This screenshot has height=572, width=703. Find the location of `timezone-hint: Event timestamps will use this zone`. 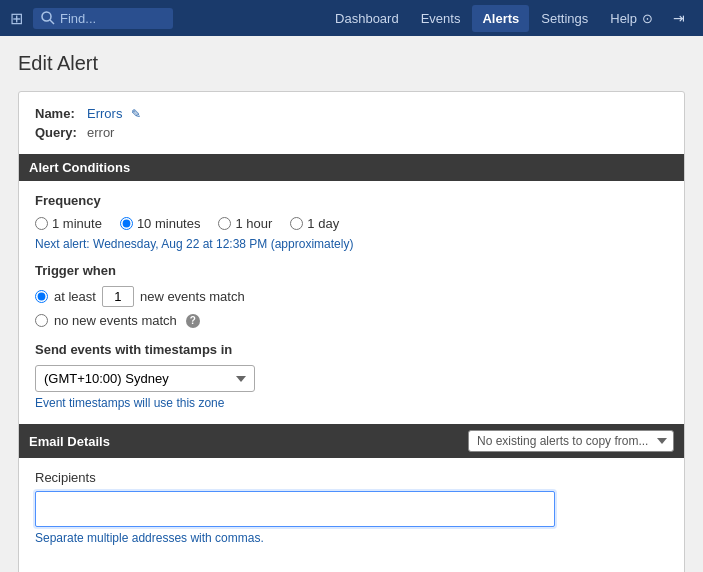

timezone-hint: Event timestamps will use this zone is located at coordinates (352, 403).